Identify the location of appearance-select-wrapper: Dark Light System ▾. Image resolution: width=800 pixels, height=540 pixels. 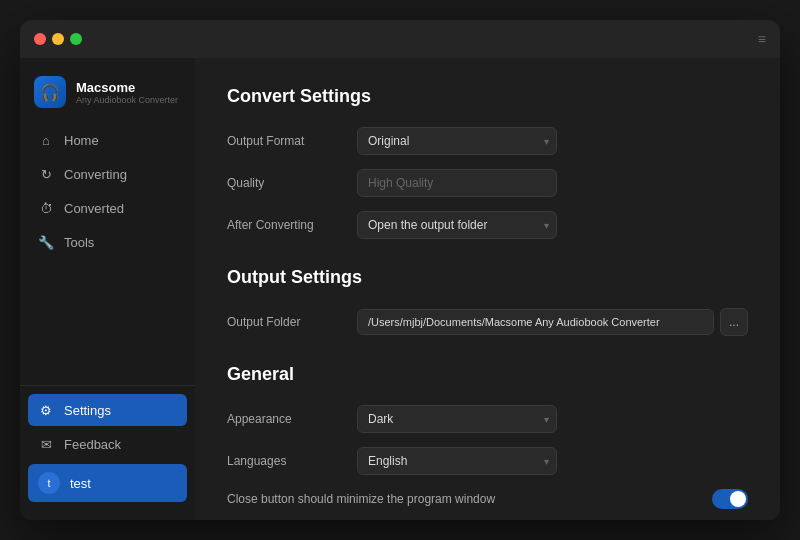
(457, 419).